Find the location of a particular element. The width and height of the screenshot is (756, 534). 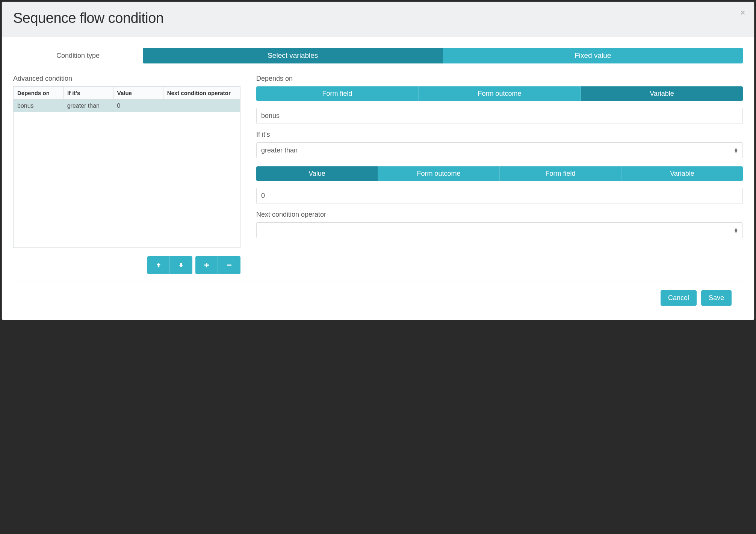

depends-on-segmented: Form field Form outcome Variable is located at coordinates (500, 94).